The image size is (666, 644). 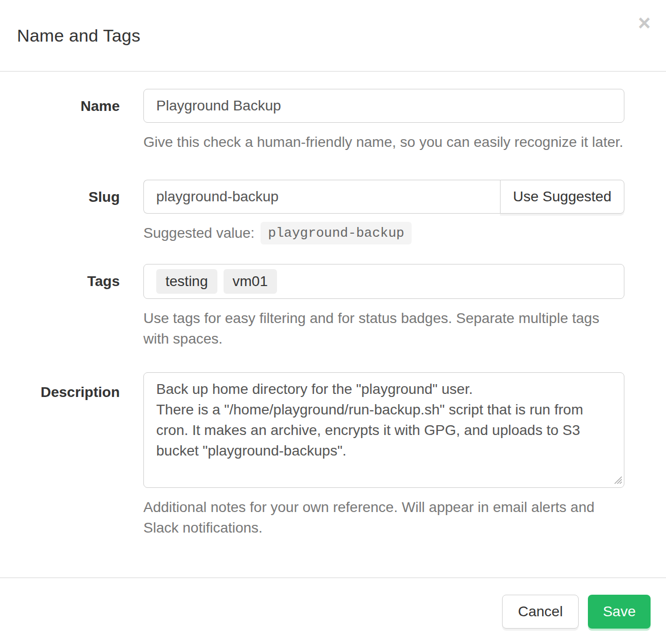 What do you see at coordinates (60, 455) in the screenshot?
I see `description-label: Description` at bounding box center [60, 455].